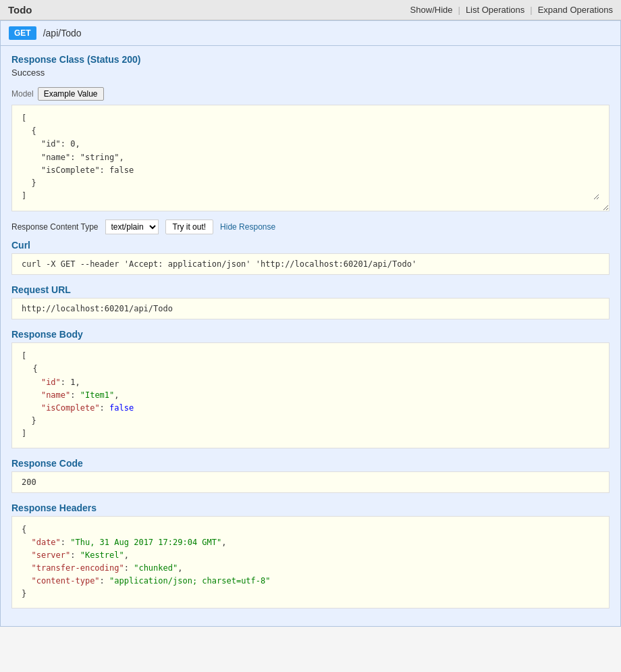  I want to click on rb-iscomplete: "isComplete": false, so click(78, 408).